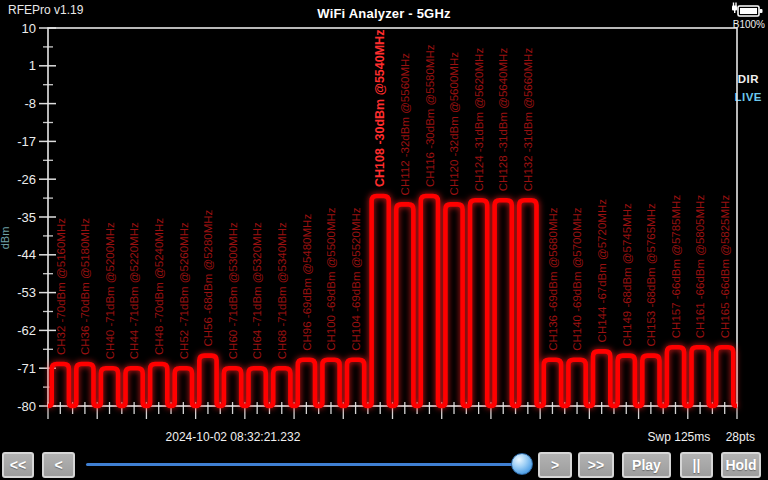  What do you see at coordinates (596, 465) in the screenshot?
I see `fast-forward-button: >>` at bounding box center [596, 465].